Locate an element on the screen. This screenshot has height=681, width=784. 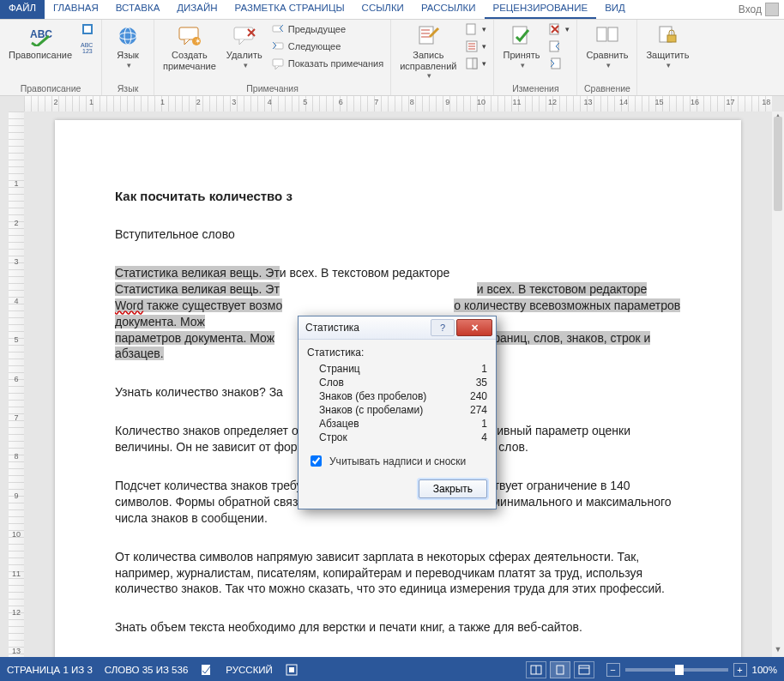
ruler-v-tick: 4 is located at coordinates (16, 286).